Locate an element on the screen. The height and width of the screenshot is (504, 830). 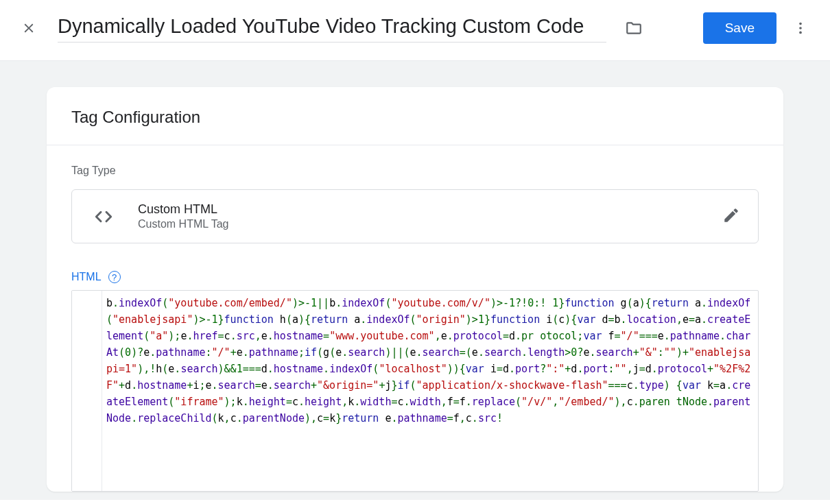
edit-tag-type-button is located at coordinates (731, 217).